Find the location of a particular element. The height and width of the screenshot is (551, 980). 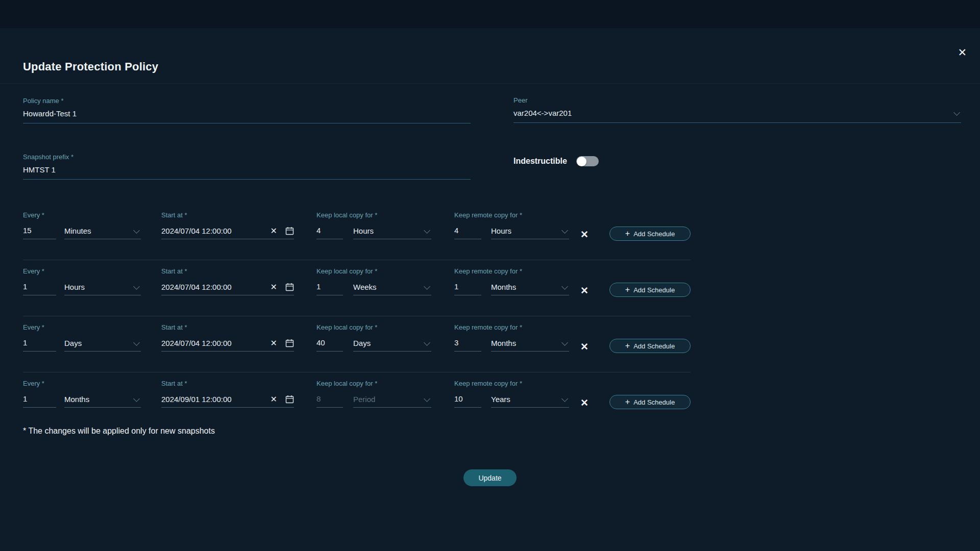

schedule-row: Every * 1 Days Start at * 2024/07/04 12:… is located at coordinates (490, 344).